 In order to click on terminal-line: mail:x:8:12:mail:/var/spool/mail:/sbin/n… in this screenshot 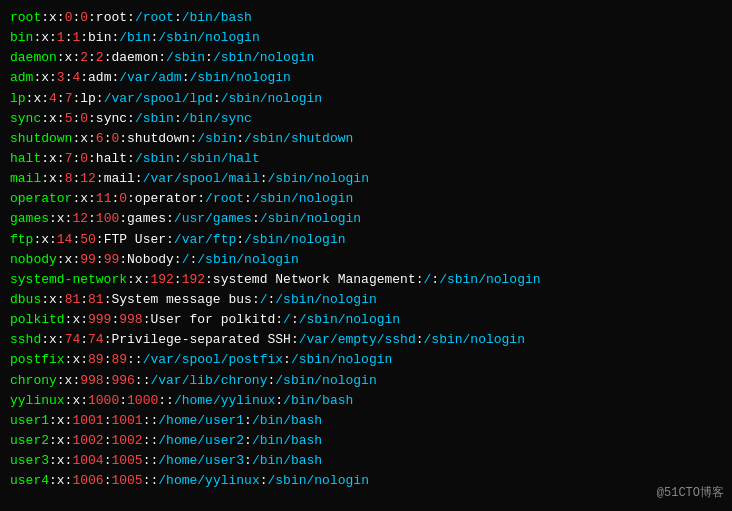, I will do `click(366, 179)`.